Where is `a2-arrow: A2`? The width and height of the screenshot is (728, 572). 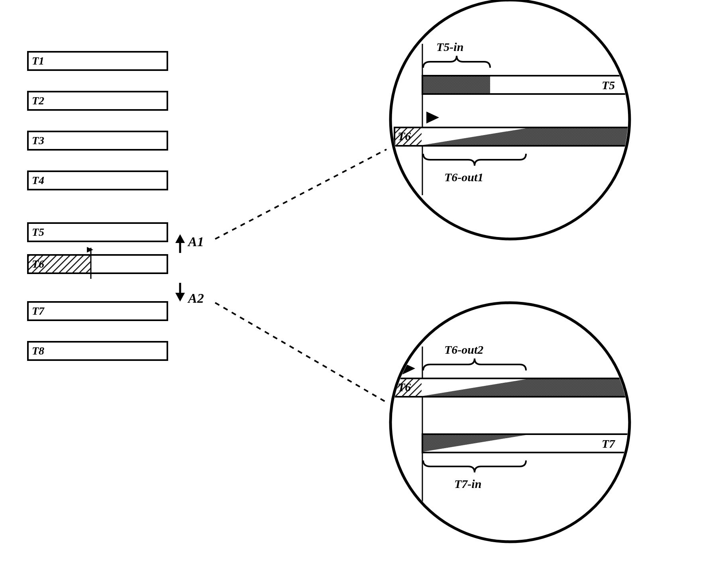 a2-arrow: A2 is located at coordinates (190, 294).